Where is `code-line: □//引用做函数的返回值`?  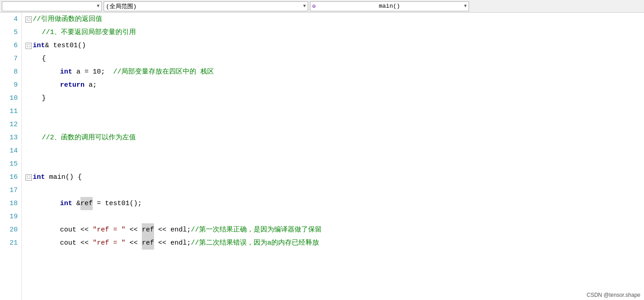
code-line: □//引用做函数的返回值 is located at coordinates (334, 19).